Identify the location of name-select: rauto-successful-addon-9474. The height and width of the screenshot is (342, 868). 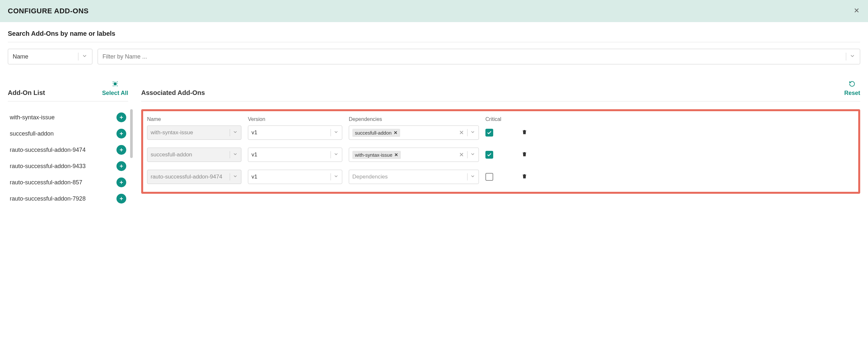
(194, 177).